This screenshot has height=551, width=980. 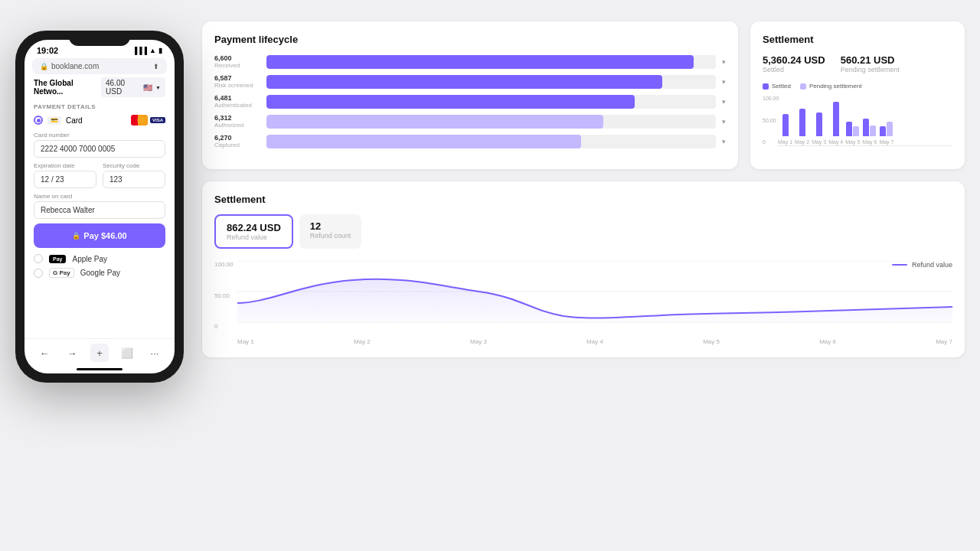 What do you see at coordinates (47, 51) in the screenshot?
I see `phone-time: 19:02` at bounding box center [47, 51].